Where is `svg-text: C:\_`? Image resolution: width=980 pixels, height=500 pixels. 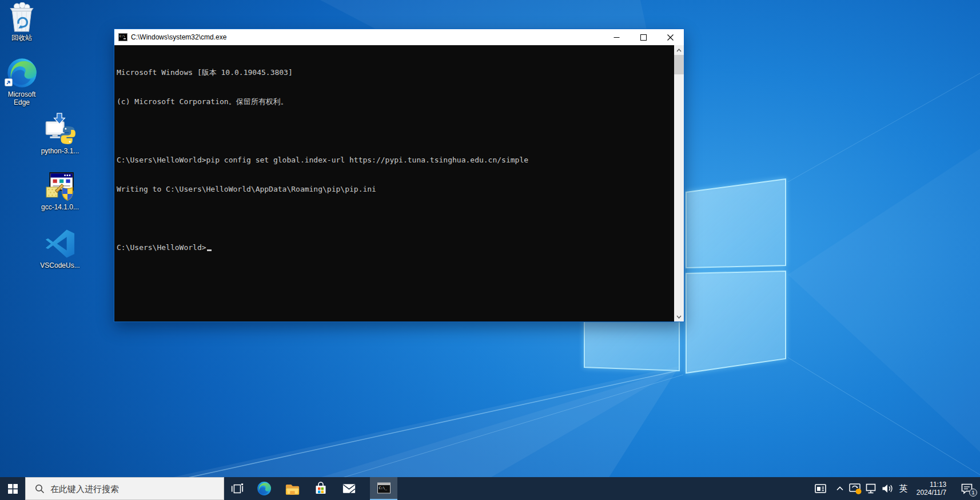
svg-text: C:\_ is located at coordinates (383, 488).